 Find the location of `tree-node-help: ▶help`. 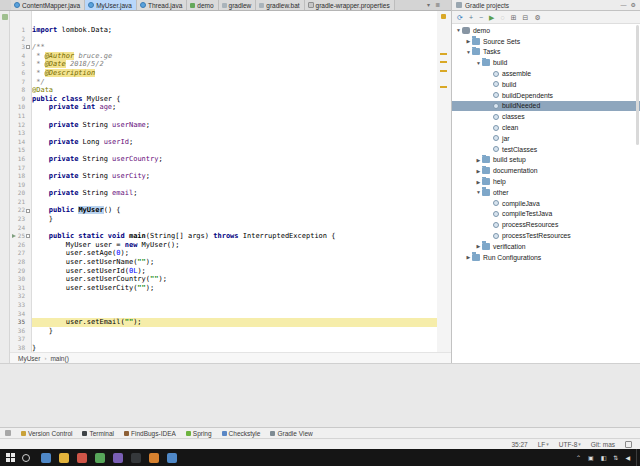

tree-node-help: ▶help is located at coordinates (546, 182).